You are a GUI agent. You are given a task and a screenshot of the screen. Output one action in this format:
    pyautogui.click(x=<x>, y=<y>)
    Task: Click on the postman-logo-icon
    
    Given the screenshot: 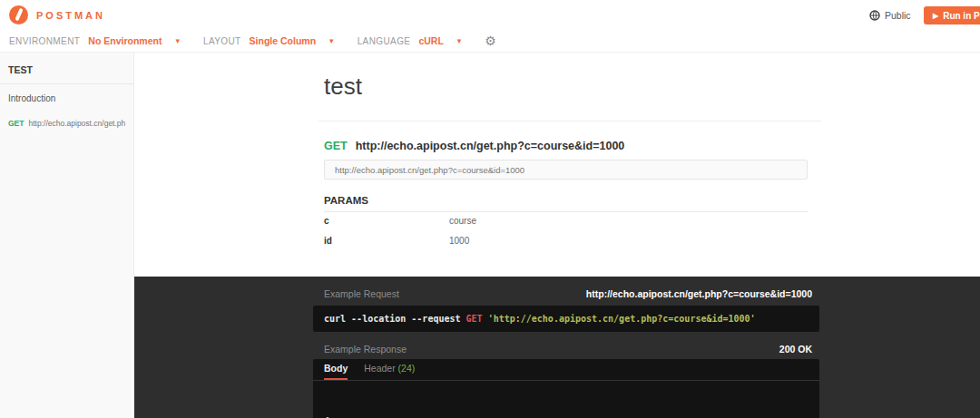 What is the action you would take?
    pyautogui.click(x=18, y=15)
    